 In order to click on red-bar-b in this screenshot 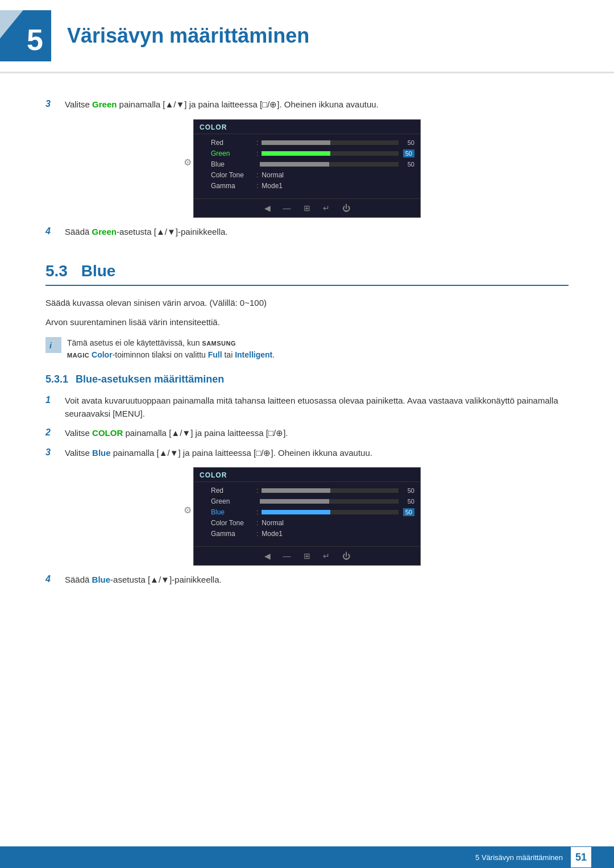, I will do `click(330, 491)`.